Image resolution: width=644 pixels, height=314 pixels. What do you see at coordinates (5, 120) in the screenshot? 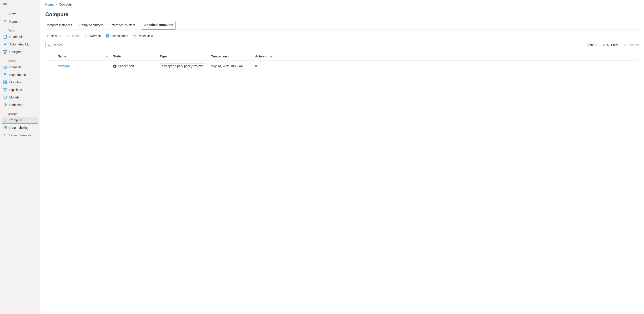
I see `compute-icon` at bounding box center [5, 120].